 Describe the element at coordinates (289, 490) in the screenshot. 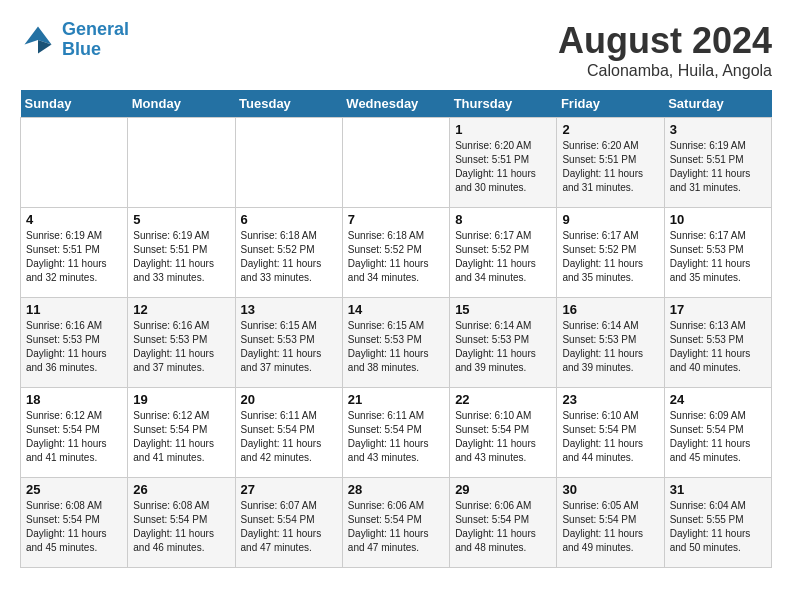

I see `day-number: 27` at that location.